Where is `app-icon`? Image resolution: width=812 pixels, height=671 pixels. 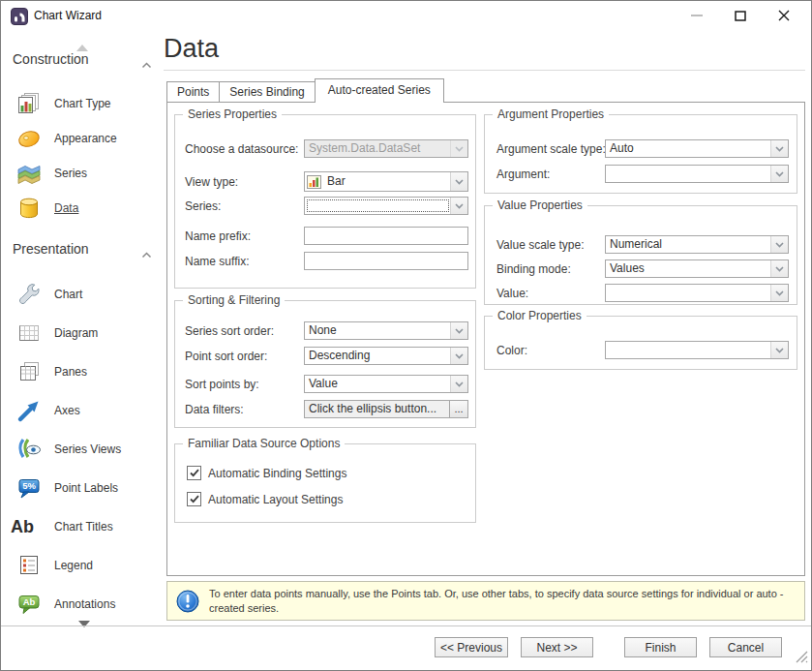 app-icon is located at coordinates (19, 16).